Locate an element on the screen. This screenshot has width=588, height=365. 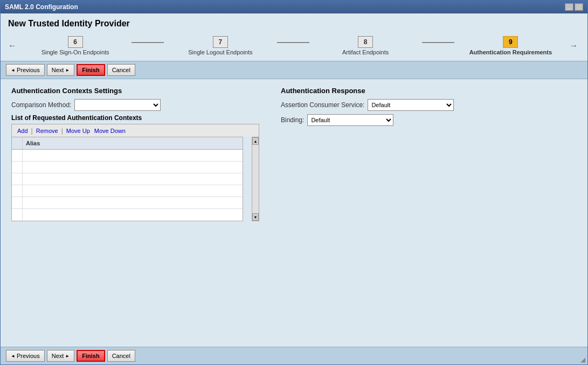
comparison-method-label: Comparison Method: is located at coordinates (41, 105).